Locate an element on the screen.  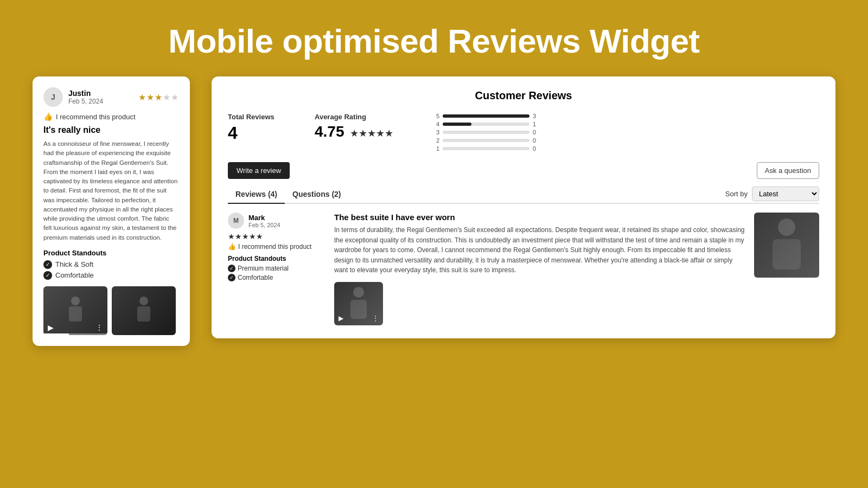
desktop-review-body: In terms of durability, the Regal Gentle… is located at coordinates (540, 251).